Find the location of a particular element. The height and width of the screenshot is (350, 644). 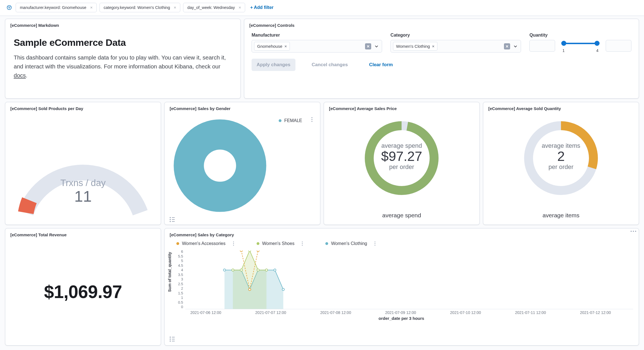

clear-form-button: Clear form is located at coordinates (381, 65).